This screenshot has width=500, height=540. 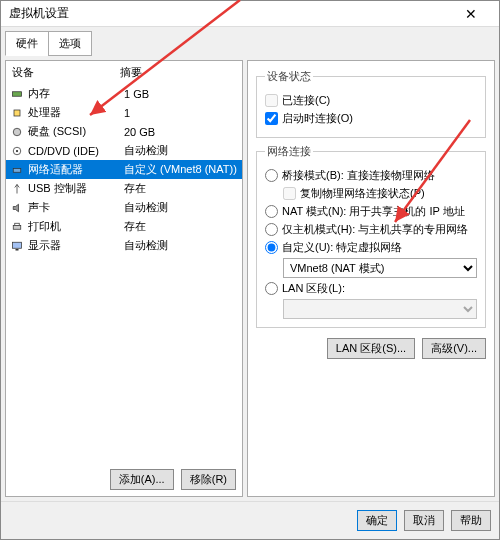 What do you see at coordinates (124, 132) in the screenshot?
I see `hardware-row-disk: 硬盘 (SCSI)20 GB` at bounding box center [124, 132].